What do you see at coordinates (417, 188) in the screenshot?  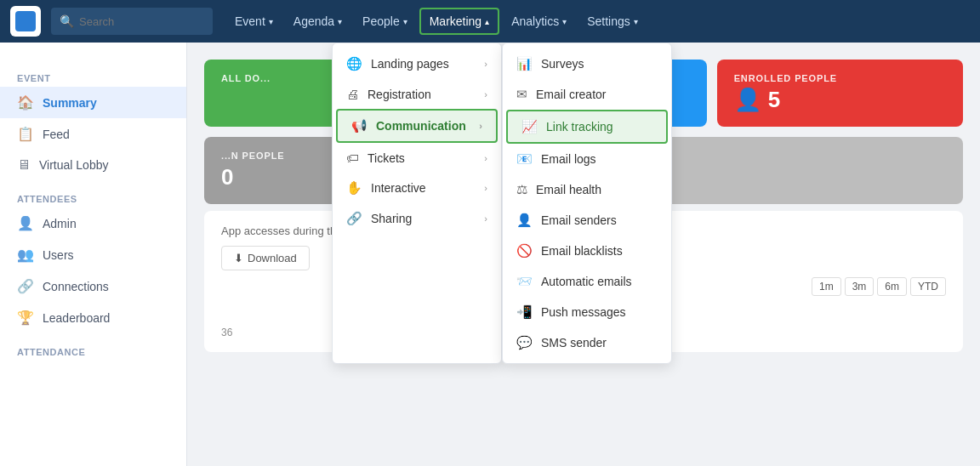 I see `dropdown-interactive: ✋ Interactive ›` at bounding box center [417, 188].